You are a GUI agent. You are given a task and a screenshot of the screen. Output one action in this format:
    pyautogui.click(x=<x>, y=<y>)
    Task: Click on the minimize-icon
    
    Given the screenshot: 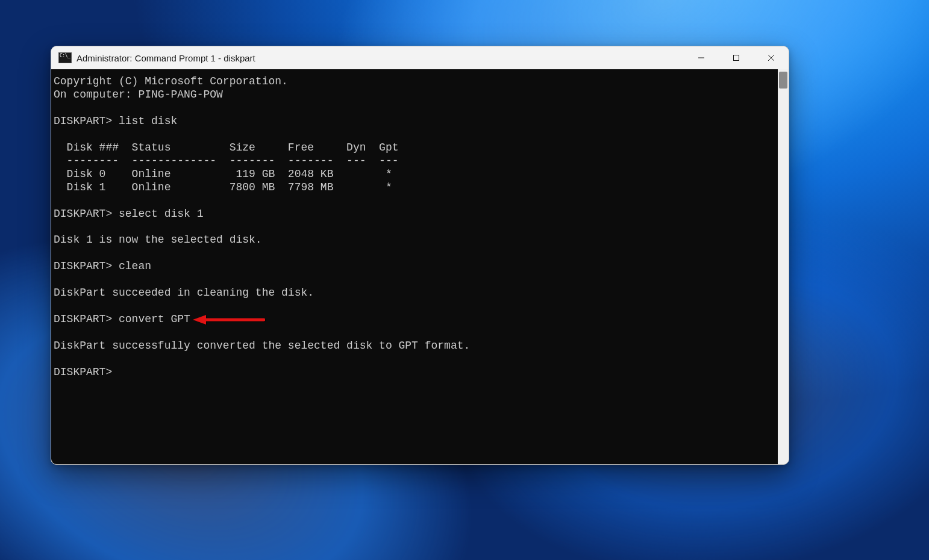 What is the action you would take?
    pyautogui.click(x=701, y=58)
    